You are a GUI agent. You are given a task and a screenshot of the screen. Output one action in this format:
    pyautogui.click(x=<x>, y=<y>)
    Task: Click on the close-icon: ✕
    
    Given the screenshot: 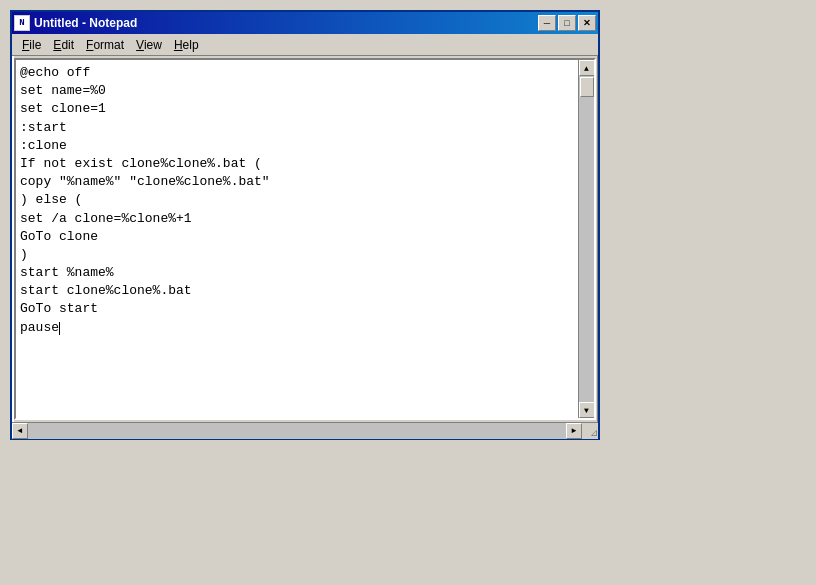 What is the action you would take?
    pyautogui.click(x=587, y=23)
    